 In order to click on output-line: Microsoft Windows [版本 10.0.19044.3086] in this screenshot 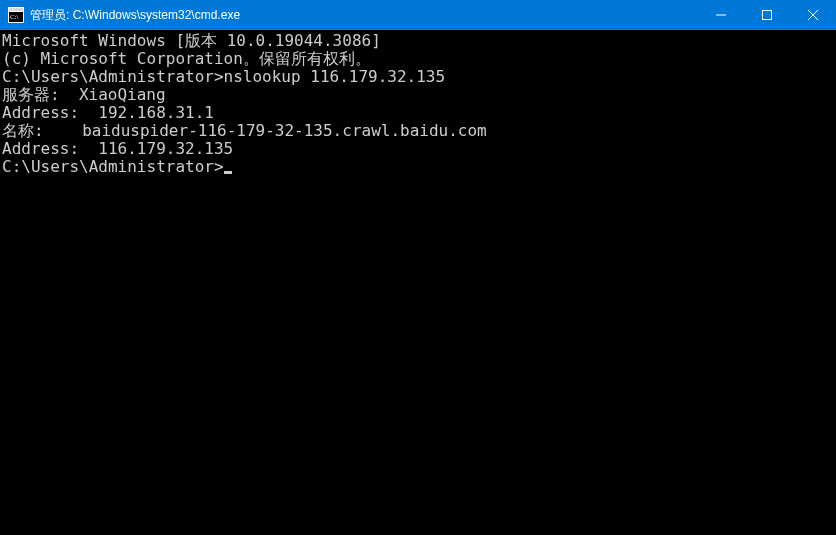, I will do `click(419, 41)`.